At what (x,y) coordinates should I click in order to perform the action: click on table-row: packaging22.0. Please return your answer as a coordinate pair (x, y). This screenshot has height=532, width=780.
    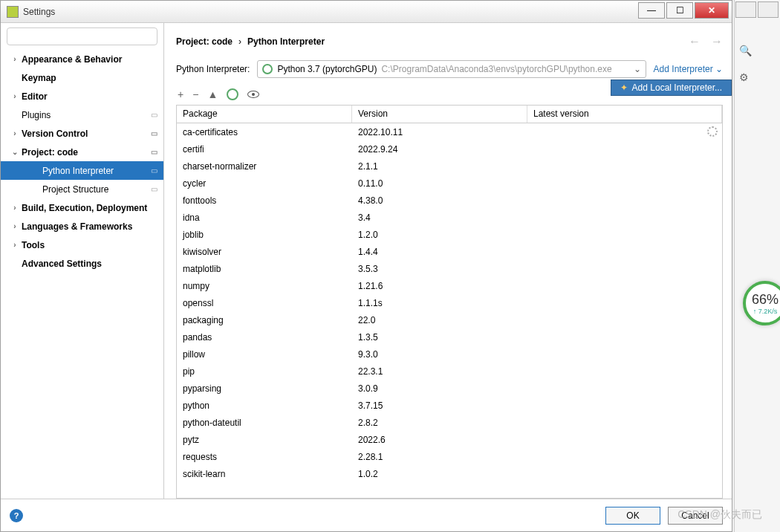
    Looking at the image, I should click on (449, 319).